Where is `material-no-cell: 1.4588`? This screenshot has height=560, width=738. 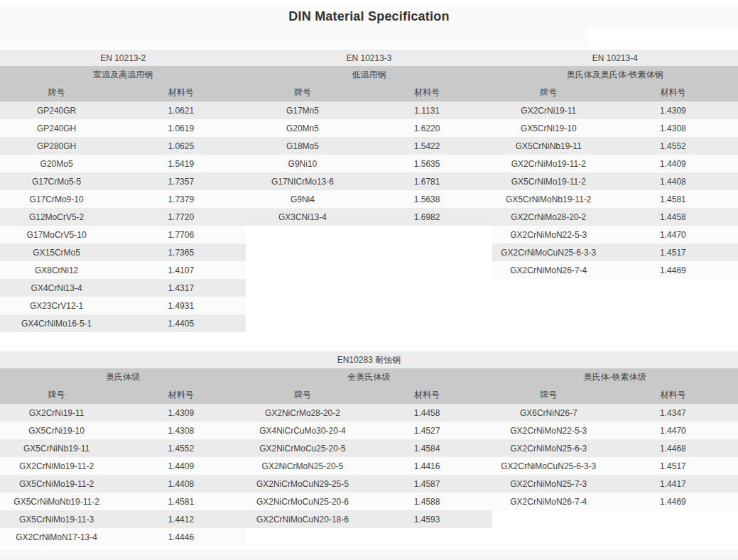
material-no-cell: 1.4588 is located at coordinates (432, 501).